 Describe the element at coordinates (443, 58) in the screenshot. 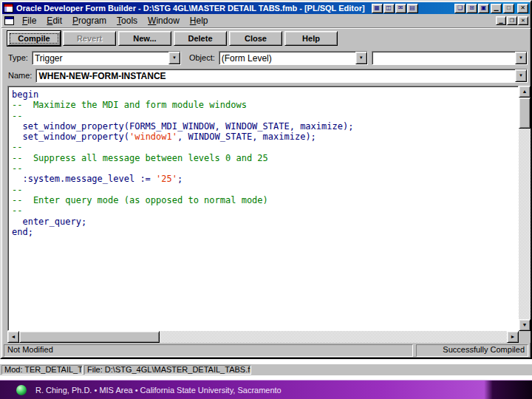

I see `object2-value` at that location.